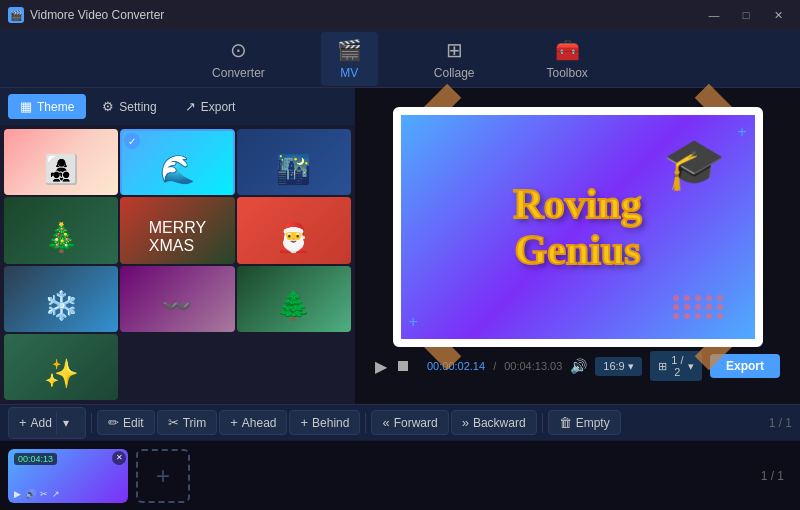  I want to click on theme-christmas-tree: 🌲 Christmas Tree, so click(294, 299).